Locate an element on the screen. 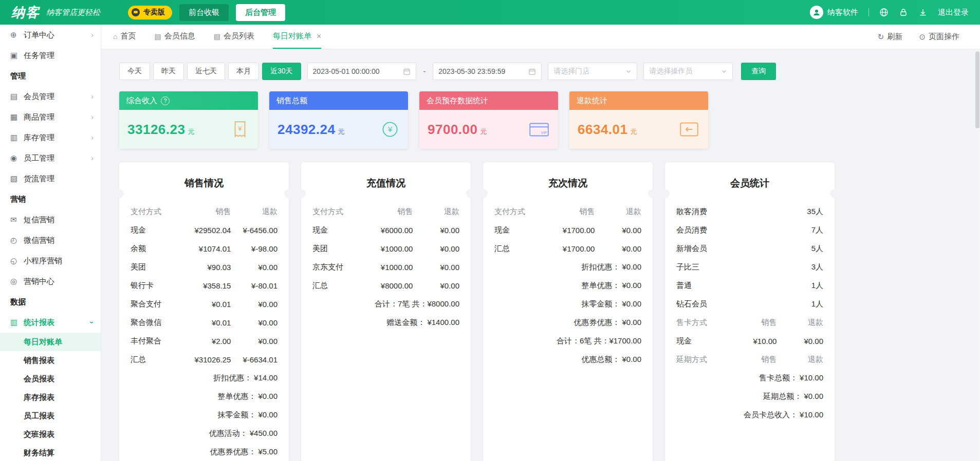 The height and width of the screenshot is (461, 980). sidebar-item-finance-report: 财务结算 is located at coordinates (50, 452).